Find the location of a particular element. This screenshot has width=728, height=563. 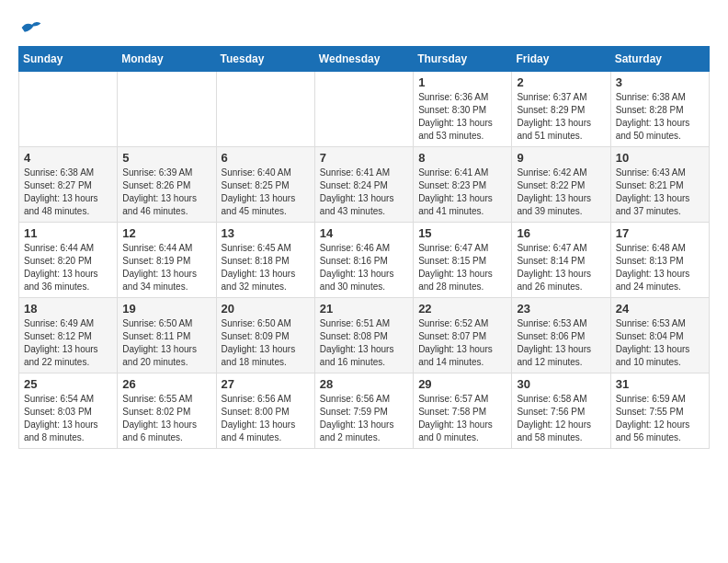

calendar-cell: 6Sunrise: 6:40 AM Sunset: 8:25 PM Daylig… is located at coordinates (265, 185).